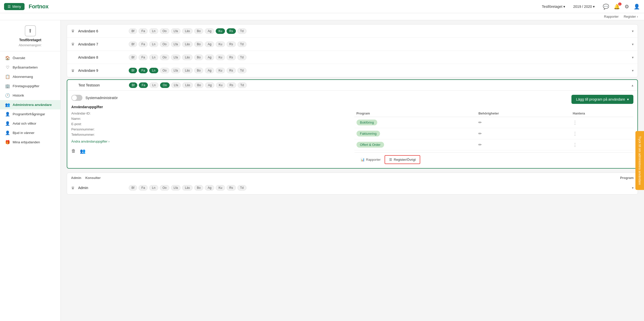 The width and height of the screenshot is (644, 321). What do you see at coordinates (371, 160) in the screenshot?
I see `tab-rapporter: 📊 Rapporter` at bounding box center [371, 160].